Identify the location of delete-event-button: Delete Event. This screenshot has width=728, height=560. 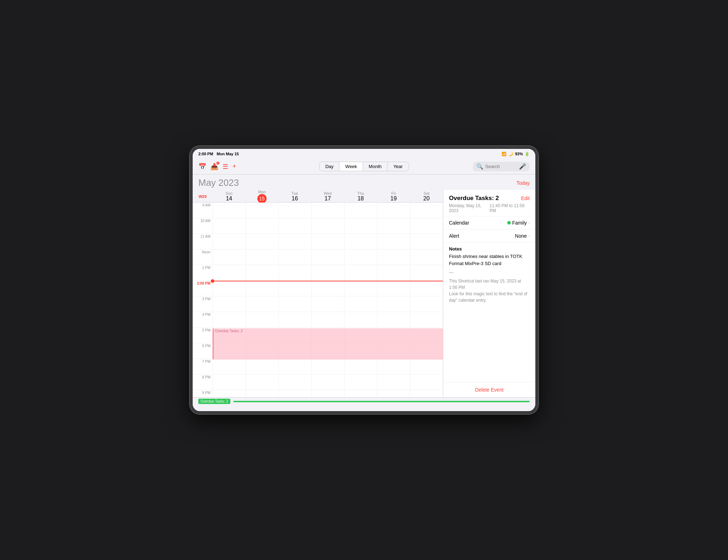
(489, 390).